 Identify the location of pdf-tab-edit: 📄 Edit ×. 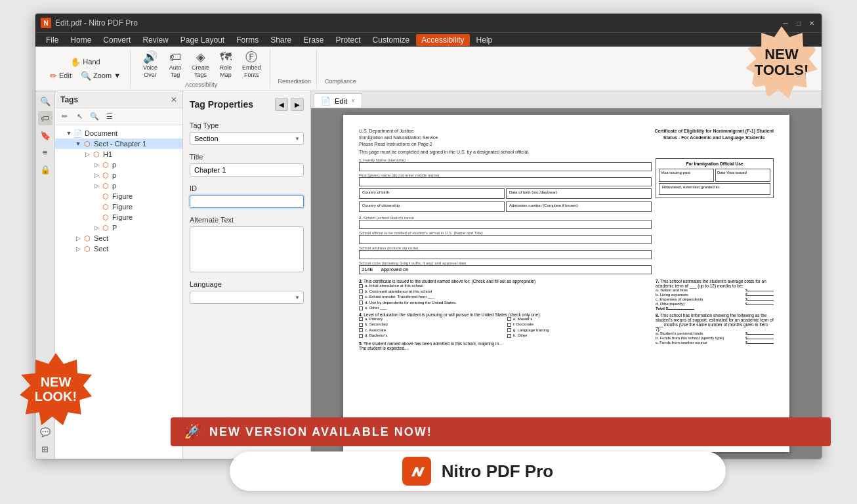
(338, 100).